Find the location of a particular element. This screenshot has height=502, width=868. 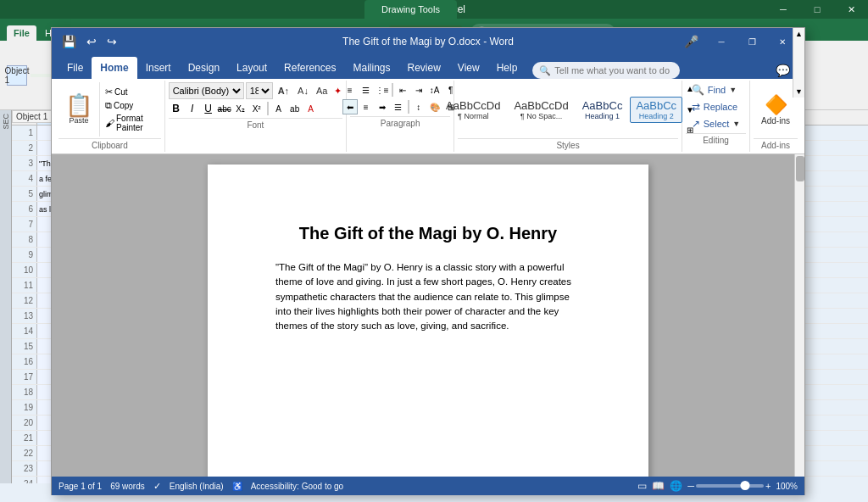

word-ribbon-tabs: File Home Insert Design Layout Reference… is located at coordinates (428, 67).